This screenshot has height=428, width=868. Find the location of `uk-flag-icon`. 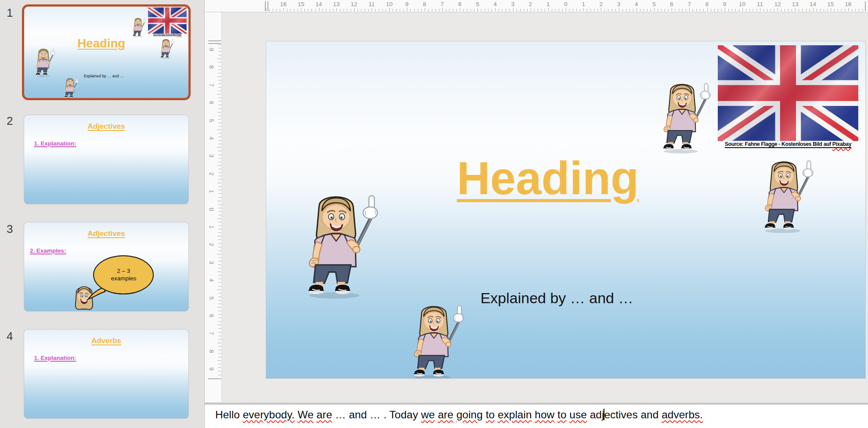

uk-flag-icon is located at coordinates (788, 93).